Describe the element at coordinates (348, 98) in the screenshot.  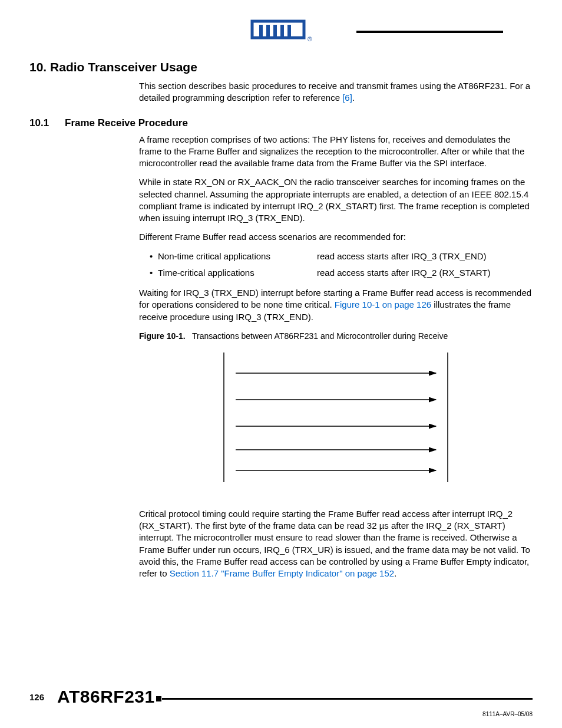
I see `reference-link-6: [6]` at that location.